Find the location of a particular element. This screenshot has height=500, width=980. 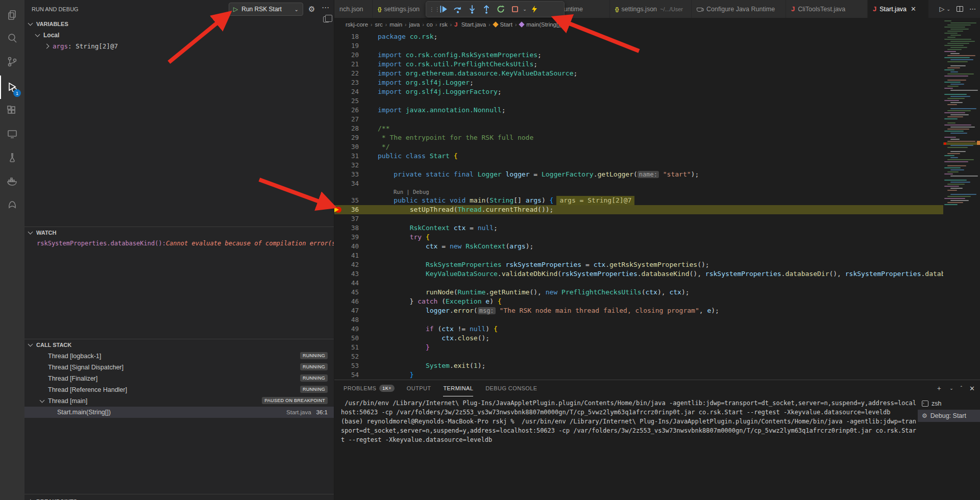

call-stack-thread: Thread [Finalizer]RUNNING is located at coordinates (179, 379).